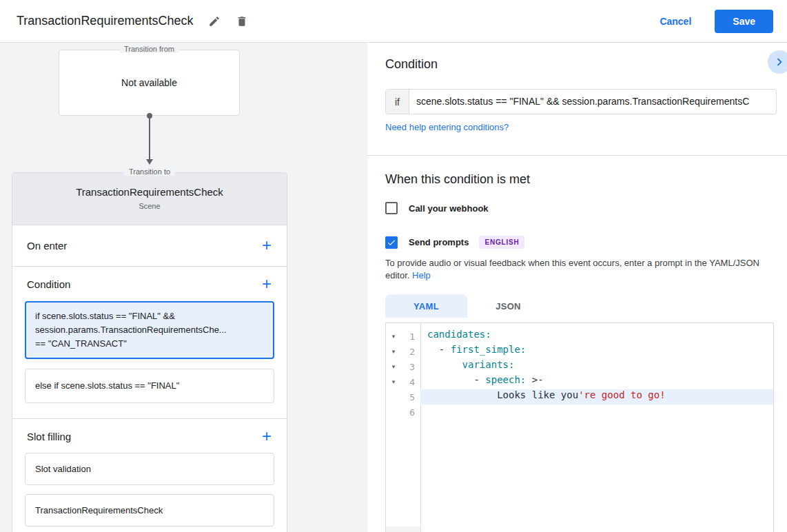  Describe the element at coordinates (580, 382) in the screenshot. I see `editor-line: ▾4 - speech: >-` at that location.